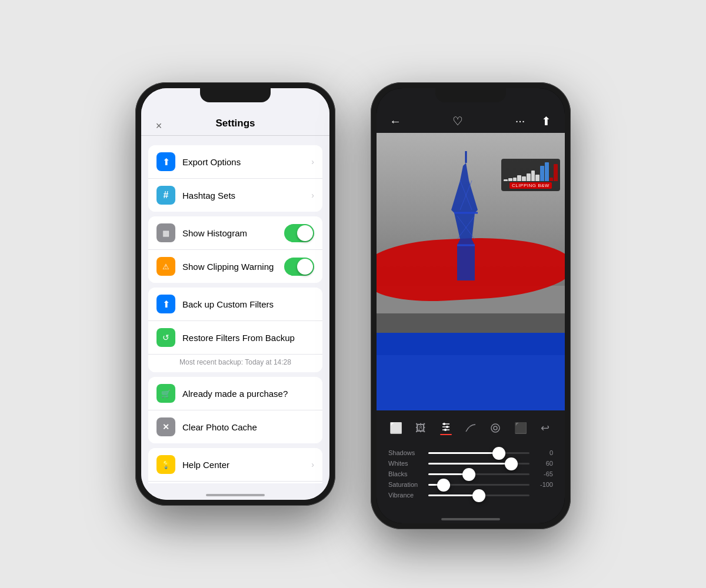  What do you see at coordinates (471, 474) in the screenshot?
I see `blacks-row: Blacks -65` at bounding box center [471, 474].